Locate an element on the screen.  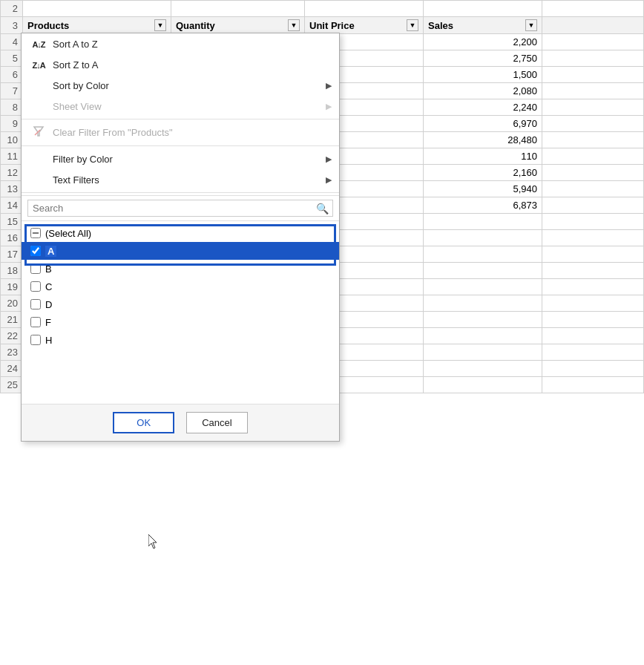
sheet-view-submenu-arrow: ▶ is located at coordinates (329, 107).